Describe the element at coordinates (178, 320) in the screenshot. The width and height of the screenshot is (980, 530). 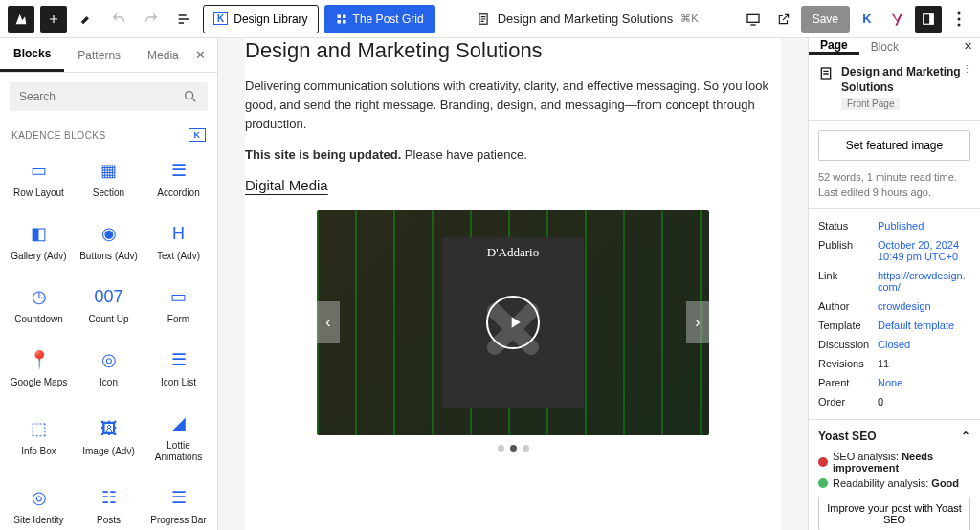
I see `block-label: Form` at that location.